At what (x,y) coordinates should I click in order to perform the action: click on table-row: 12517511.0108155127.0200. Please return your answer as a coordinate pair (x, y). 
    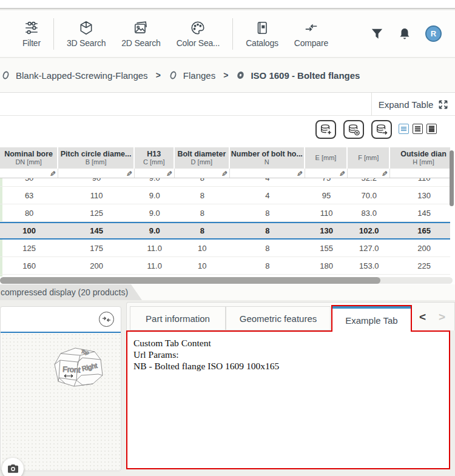
    Looking at the image, I should click on (225, 249).